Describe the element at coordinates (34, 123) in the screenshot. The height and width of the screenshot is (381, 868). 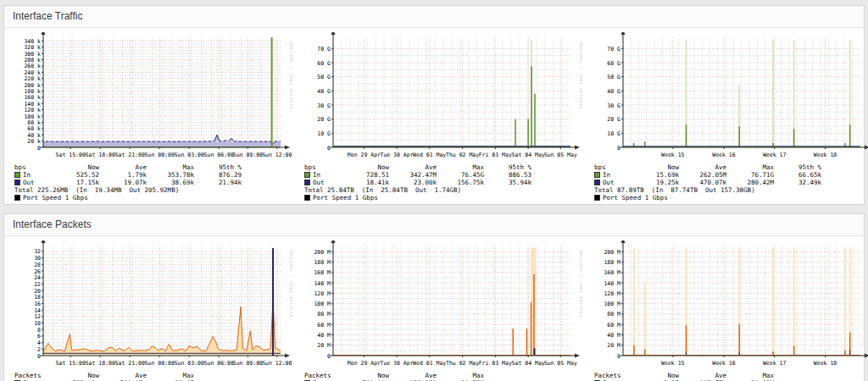
I see `axis-label: 80 k` at that location.